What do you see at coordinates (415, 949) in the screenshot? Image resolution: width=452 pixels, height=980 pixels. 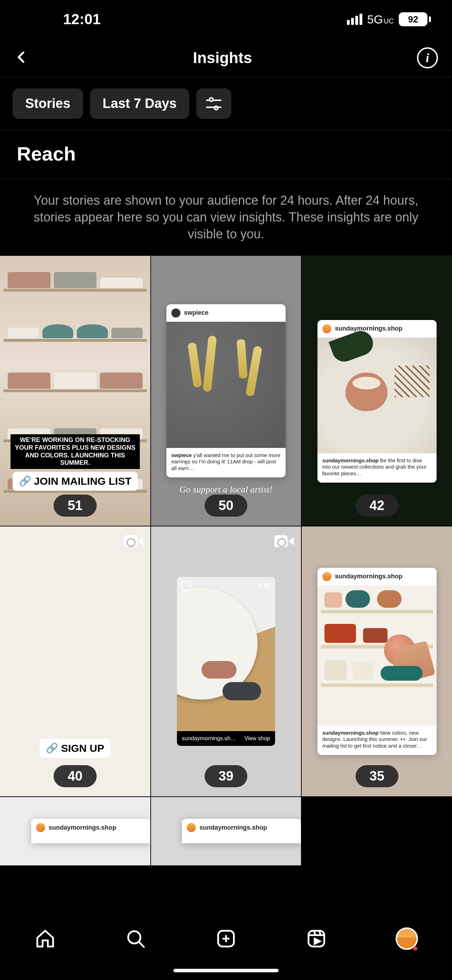 I see `notification-dot-icon` at bounding box center [415, 949].